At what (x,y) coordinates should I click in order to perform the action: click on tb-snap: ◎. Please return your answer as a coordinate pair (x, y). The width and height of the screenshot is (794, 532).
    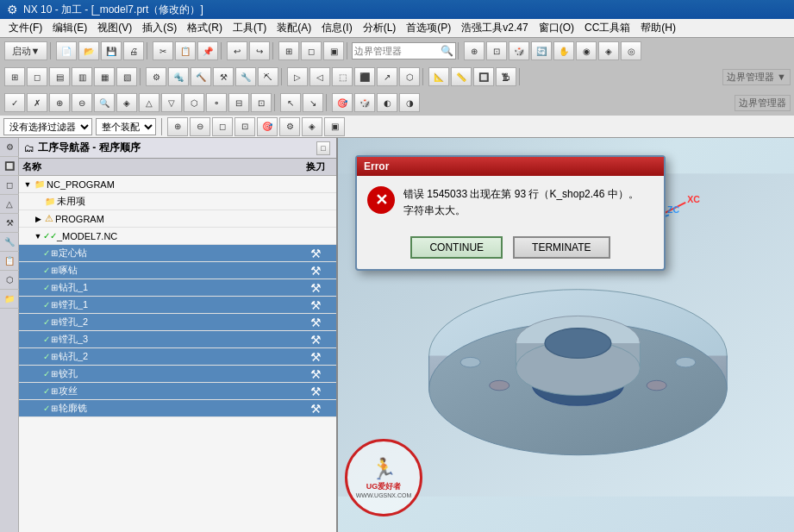
    Looking at the image, I should click on (631, 51).